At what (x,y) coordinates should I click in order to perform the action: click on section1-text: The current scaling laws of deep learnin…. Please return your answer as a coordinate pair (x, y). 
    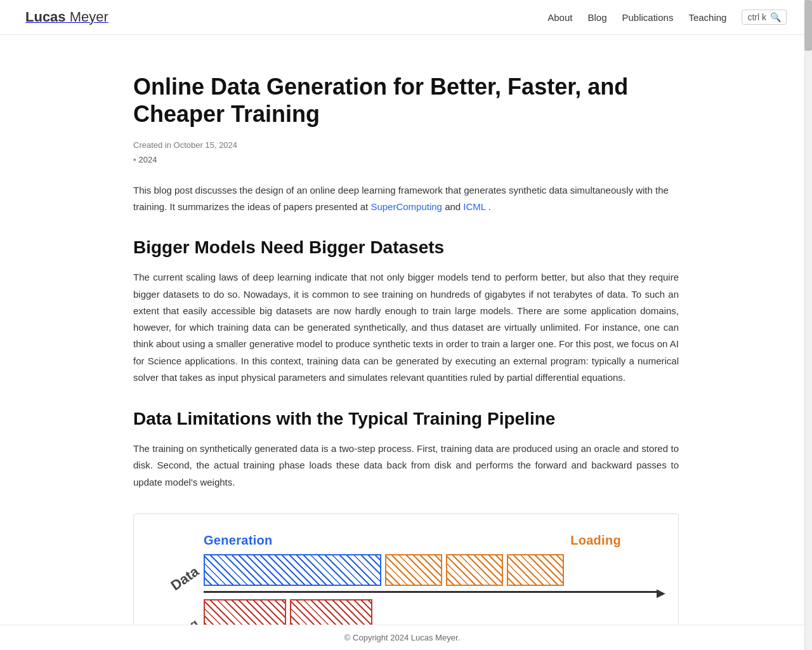
    Looking at the image, I should click on (406, 328).